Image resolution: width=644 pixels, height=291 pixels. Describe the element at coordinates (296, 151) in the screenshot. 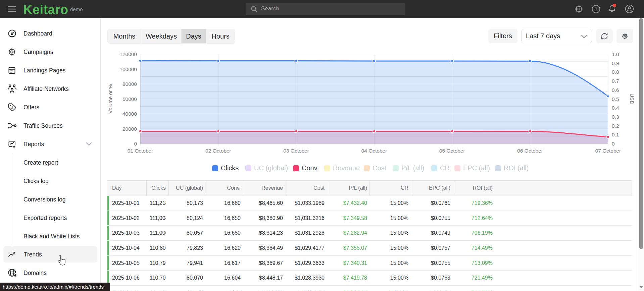

I see `svg-text: 03 October` at that location.